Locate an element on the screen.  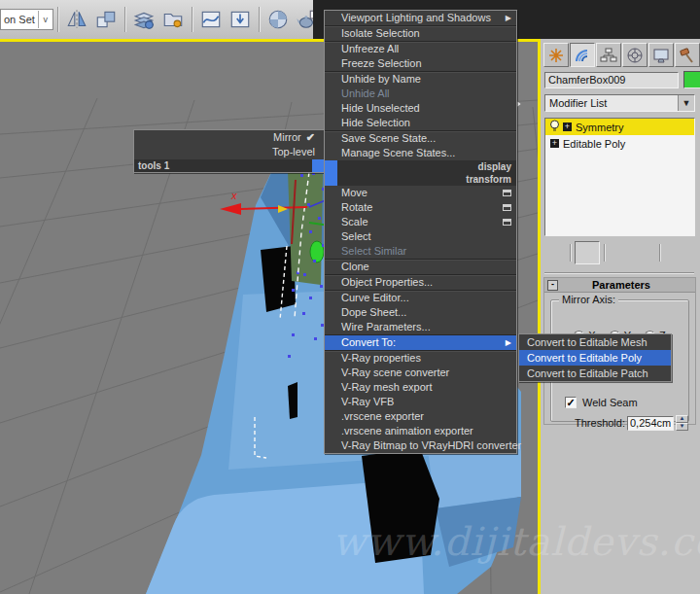
menu-item-unfreeze-all: Unfreeze All is located at coordinates (420, 49).